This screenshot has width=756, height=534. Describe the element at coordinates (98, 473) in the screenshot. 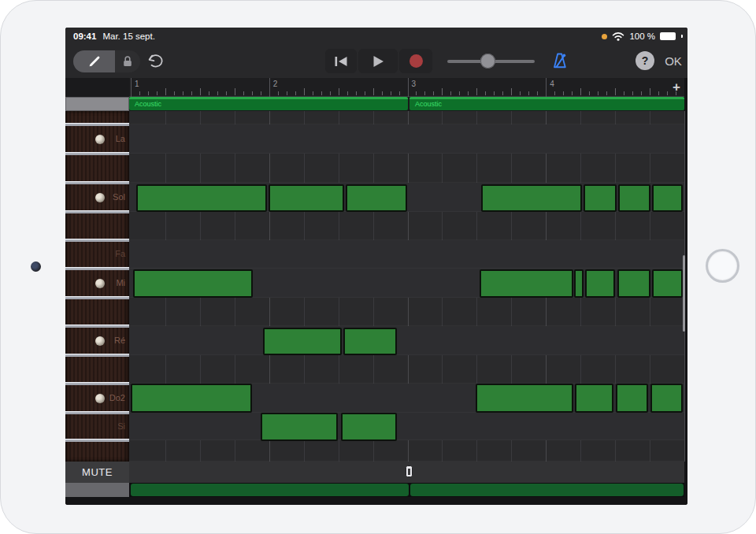

I see `mute-button: MUTE` at that location.